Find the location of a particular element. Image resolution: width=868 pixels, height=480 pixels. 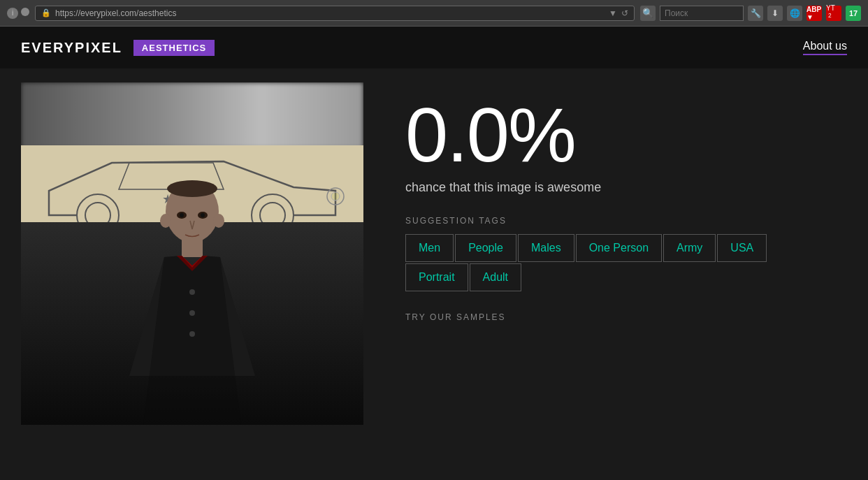

tags-grid: Men People Males One Person Army USA Por… is located at coordinates (626, 263).